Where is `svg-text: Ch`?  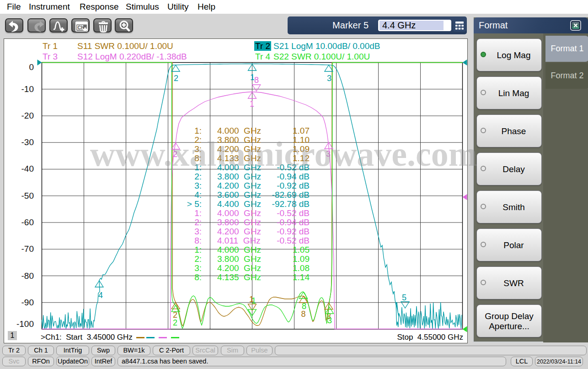 svg-text: Ch is located at coordinates (80, 27).